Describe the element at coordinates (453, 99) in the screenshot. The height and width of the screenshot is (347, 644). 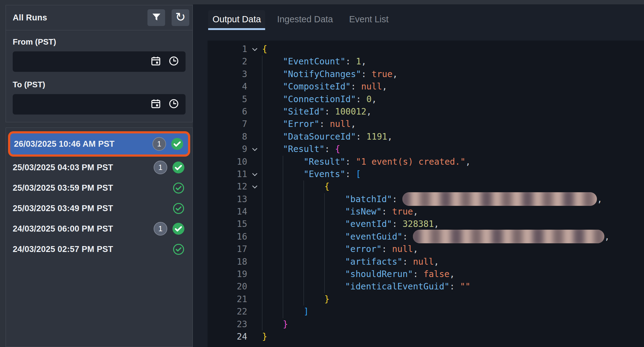
I see `code-text: "ConnectionId": 0,` at that location.